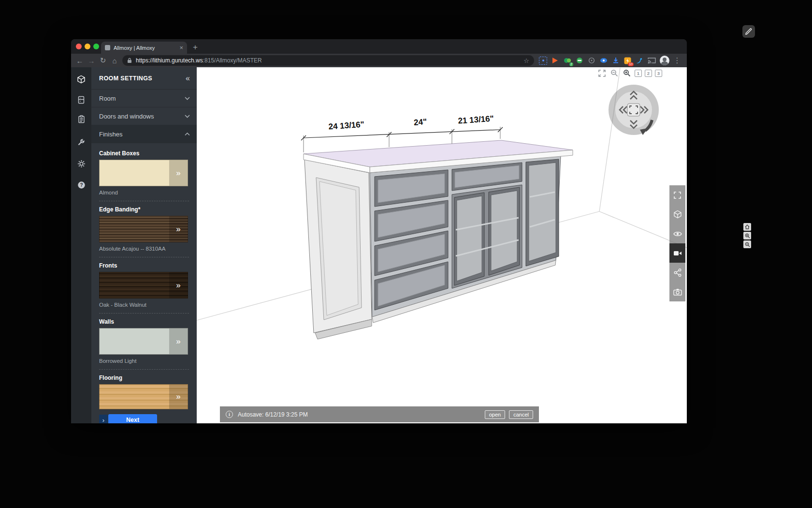 Image resolution: width=812 pixels, height=508 pixels. Describe the element at coordinates (144, 245) in the screenshot. I see `room-settings-sidebar: ROOM SETTINGS « Room Doors and windows F…` at that location.